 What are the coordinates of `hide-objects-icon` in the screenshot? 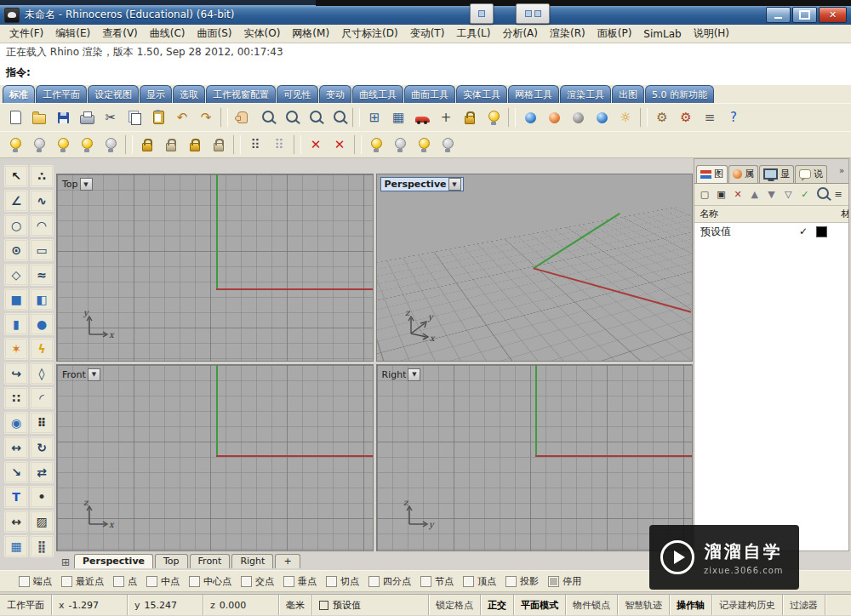 It's located at (39, 145).